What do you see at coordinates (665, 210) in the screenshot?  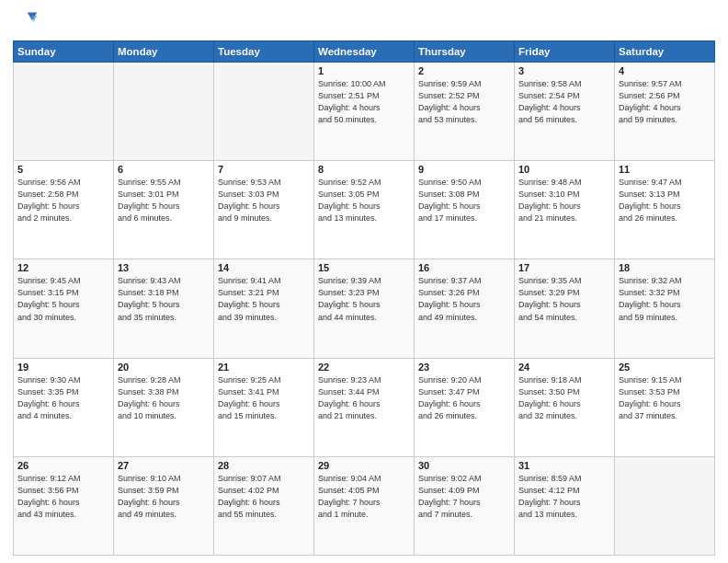 I see `calendar-cell: 11Sunrise: 9:47 AM Sunset: 3:13 PM Dayli…` at bounding box center [665, 210].